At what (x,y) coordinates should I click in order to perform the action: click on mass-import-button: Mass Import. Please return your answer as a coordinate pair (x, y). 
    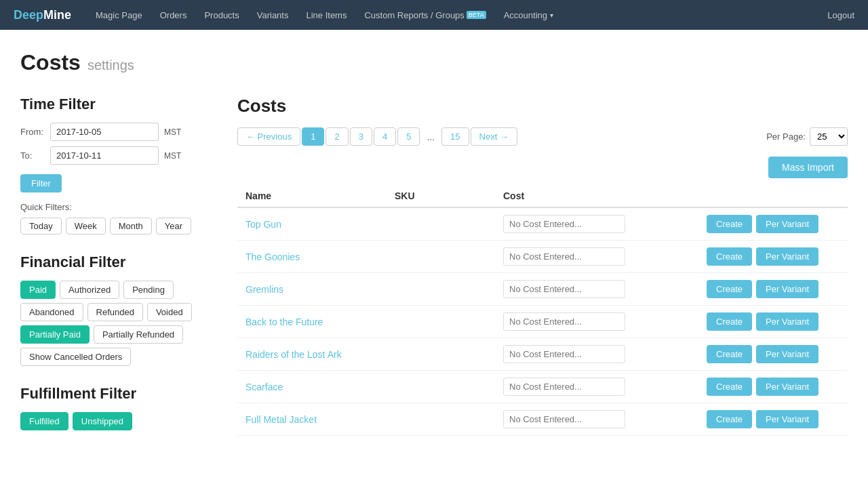
    Looking at the image, I should click on (808, 167).